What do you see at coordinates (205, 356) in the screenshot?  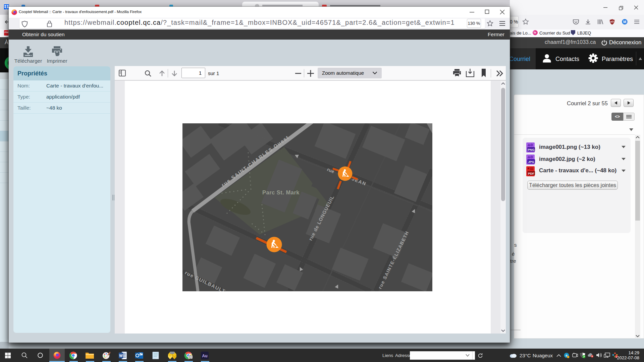 I see `svg-text: Au` at bounding box center [205, 356].